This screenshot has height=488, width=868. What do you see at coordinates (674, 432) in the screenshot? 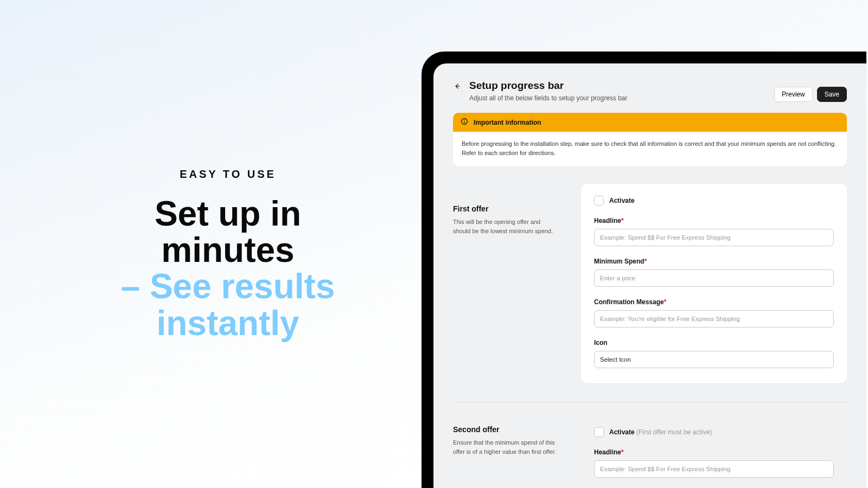
I see `second-activate-note: (First offer must be active)` at bounding box center [674, 432].